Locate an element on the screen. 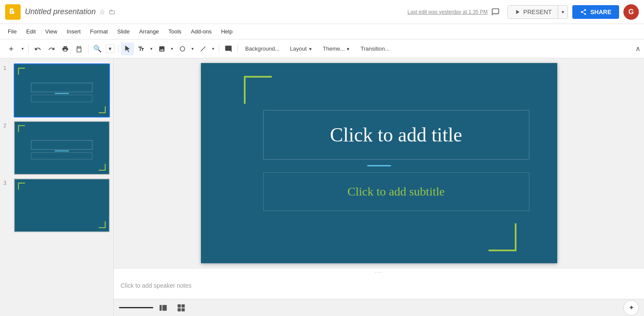 This screenshot has width=644, height=316. slide-title-placeholder: Click to add title is located at coordinates (396, 135).